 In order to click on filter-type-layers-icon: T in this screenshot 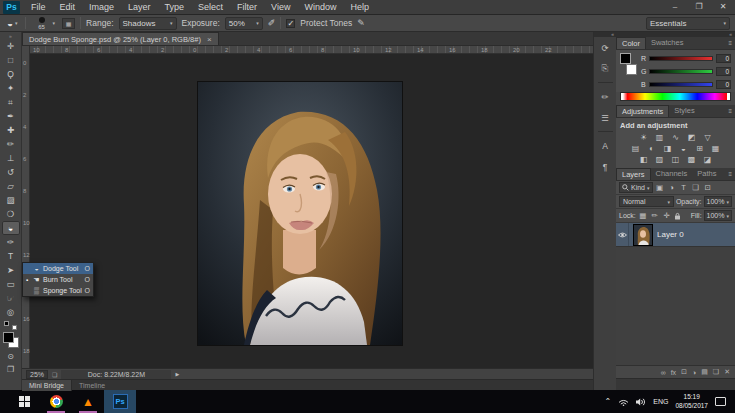, I will do `click(684, 188)`.